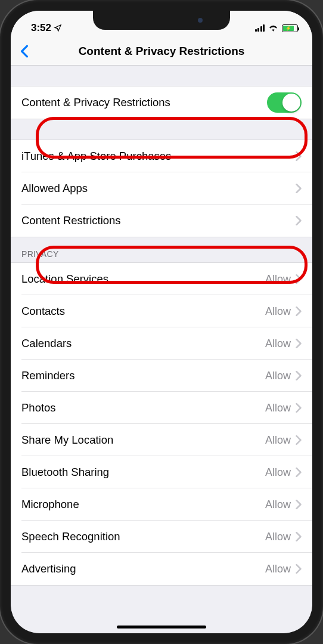 This screenshot has width=323, height=644. Describe the element at coordinates (162, 537) in the screenshot. I see `speech-recognition-row: Speech Recognition Allow` at that location.